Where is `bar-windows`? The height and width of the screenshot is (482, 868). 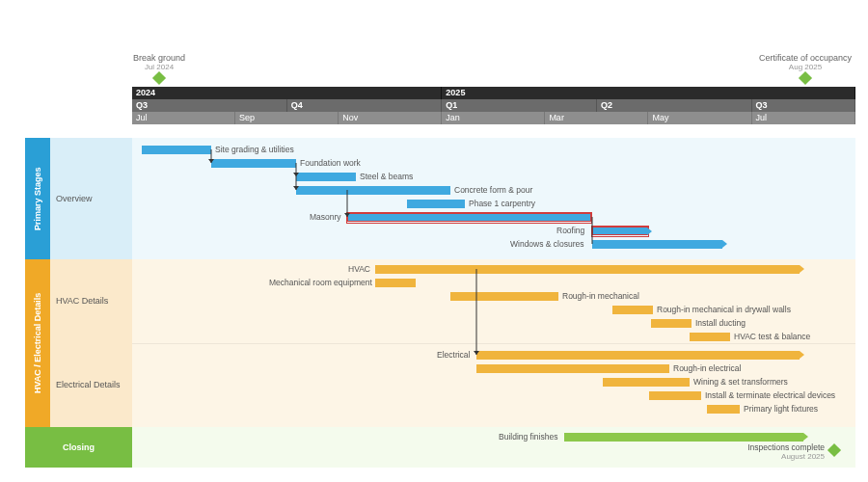
bar-windows is located at coordinates (658, 245).